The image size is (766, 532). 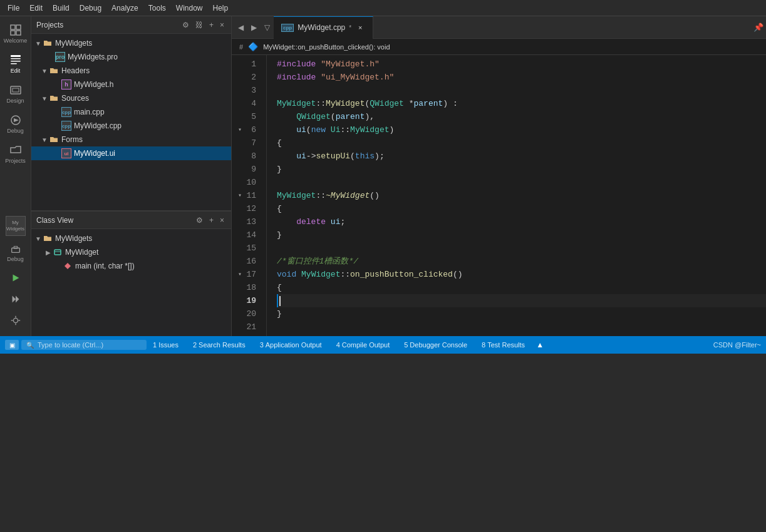 What do you see at coordinates (168, 345) in the screenshot?
I see `issues-label: Issues` at bounding box center [168, 345].